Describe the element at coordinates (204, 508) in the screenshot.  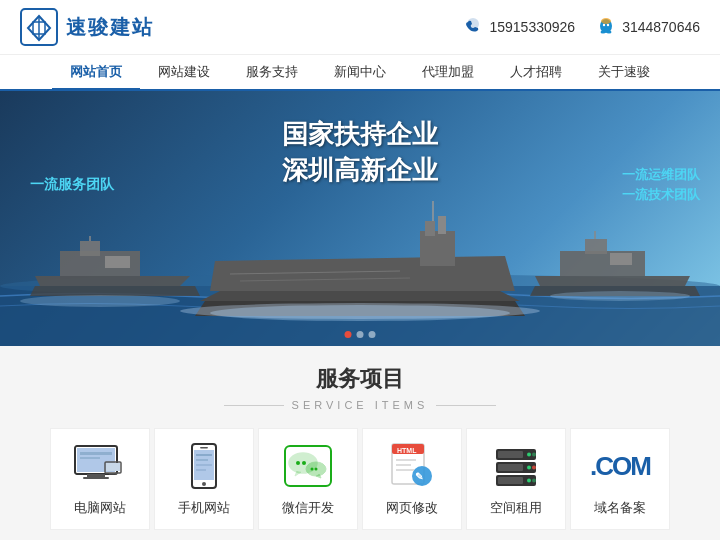
I see `service-label-mobile: 手机网站` at that location.